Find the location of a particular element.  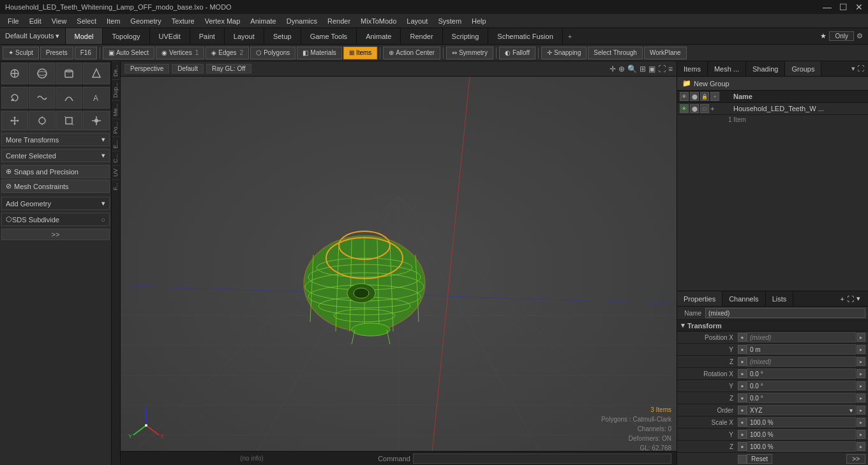

menu-texture: Texture is located at coordinates (183, 21).